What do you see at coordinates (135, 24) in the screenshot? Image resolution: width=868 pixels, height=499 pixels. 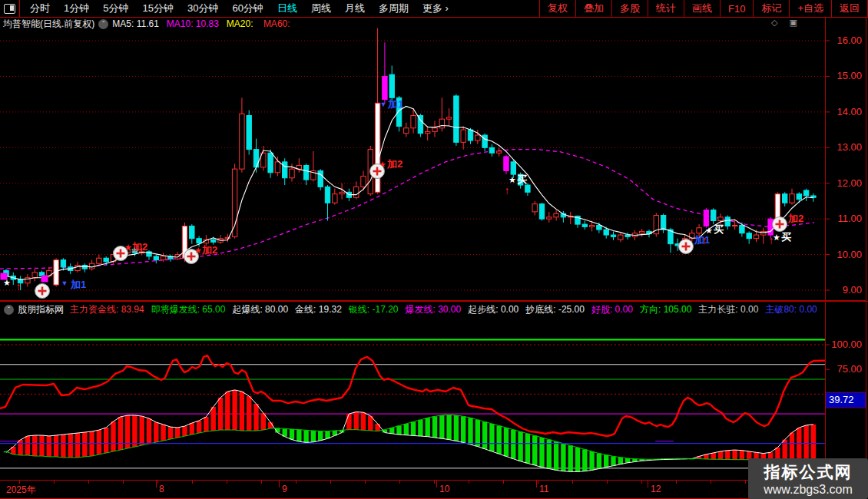 I see `ma-value: MA5: 11.61` at bounding box center [135, 24].